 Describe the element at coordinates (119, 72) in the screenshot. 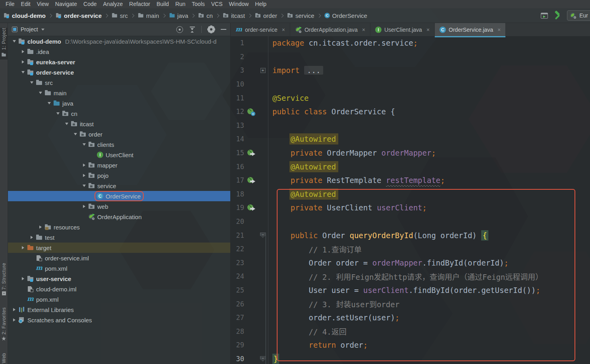

I see `tree-row-order-service: order-service` at that location.